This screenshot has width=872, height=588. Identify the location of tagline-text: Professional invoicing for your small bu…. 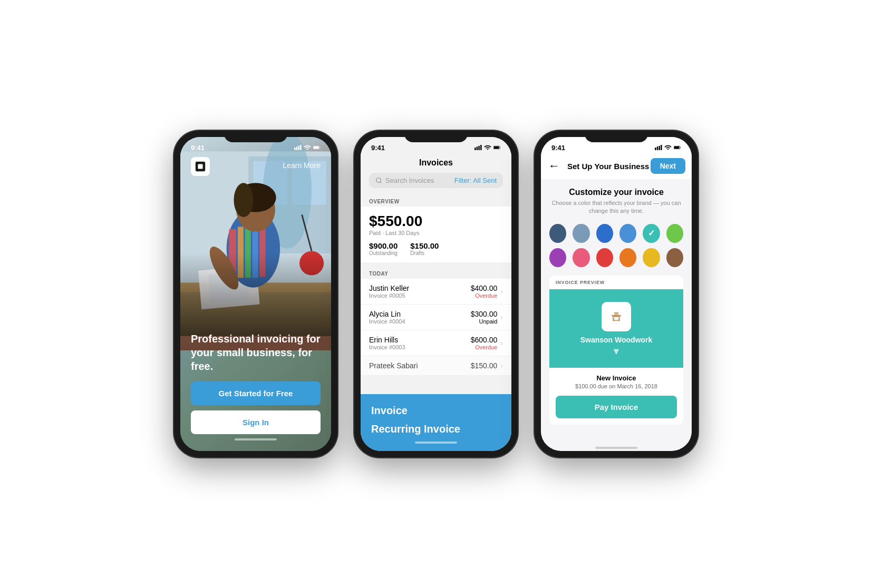
(256, 352).